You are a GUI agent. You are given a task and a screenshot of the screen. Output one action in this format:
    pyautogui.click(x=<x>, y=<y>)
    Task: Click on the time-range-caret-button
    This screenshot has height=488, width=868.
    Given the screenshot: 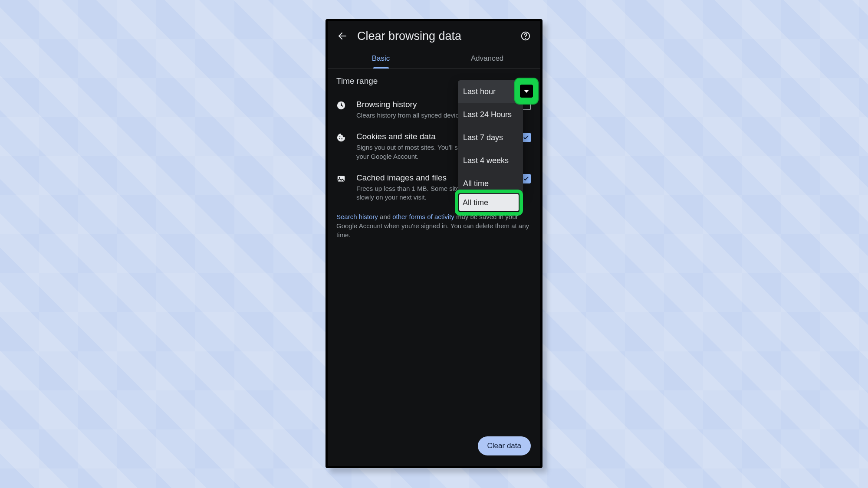 What is the action you would take?
    pyautogui.click(x=526, y=91)
    